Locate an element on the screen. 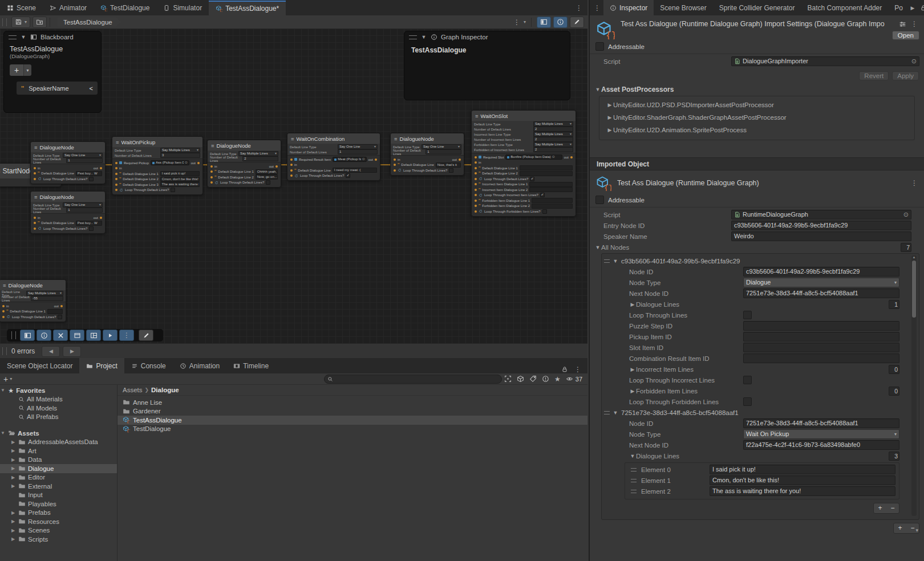 The width and height of the screenshot is (924, 561). addressable-checkbox is located at coordinates (600, 200).